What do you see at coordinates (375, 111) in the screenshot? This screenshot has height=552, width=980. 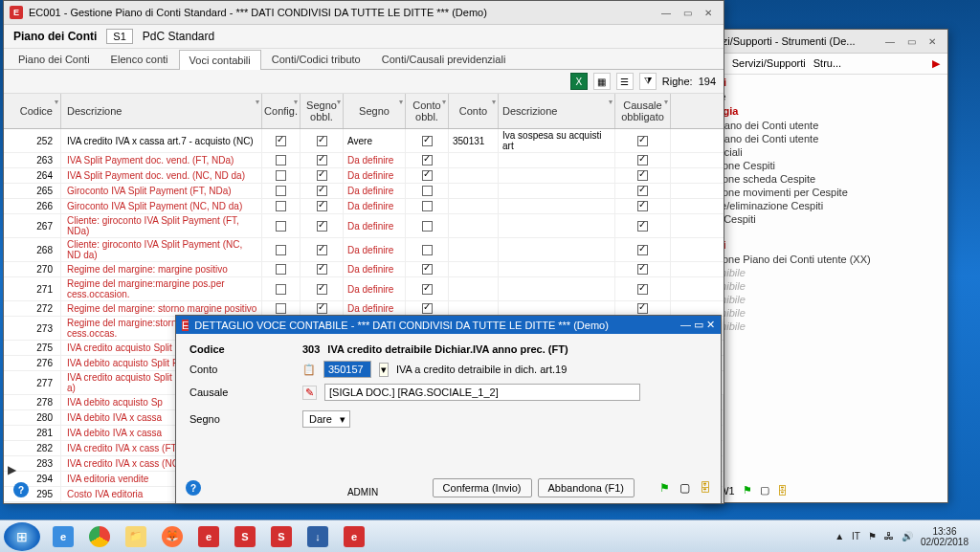 I see `col-segno: Segno▾` at bounding box center [375, 111].